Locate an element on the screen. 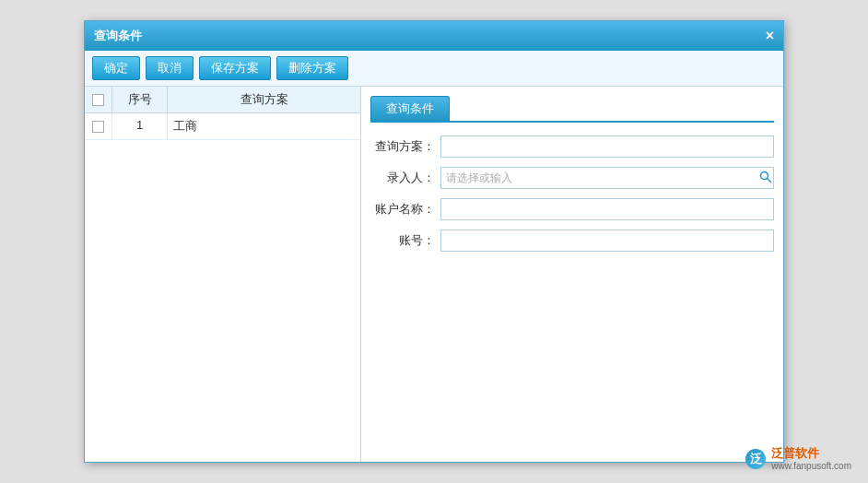  table-row: 1 工商 is located at coordinates (223, 127).